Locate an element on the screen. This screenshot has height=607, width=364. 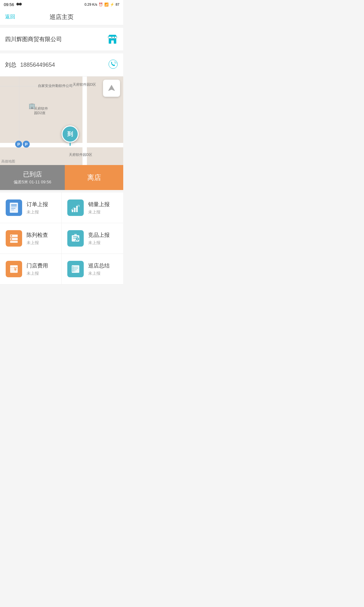
map-label-d2: 天府软件园D2座 is located at coordinates (41, 111).